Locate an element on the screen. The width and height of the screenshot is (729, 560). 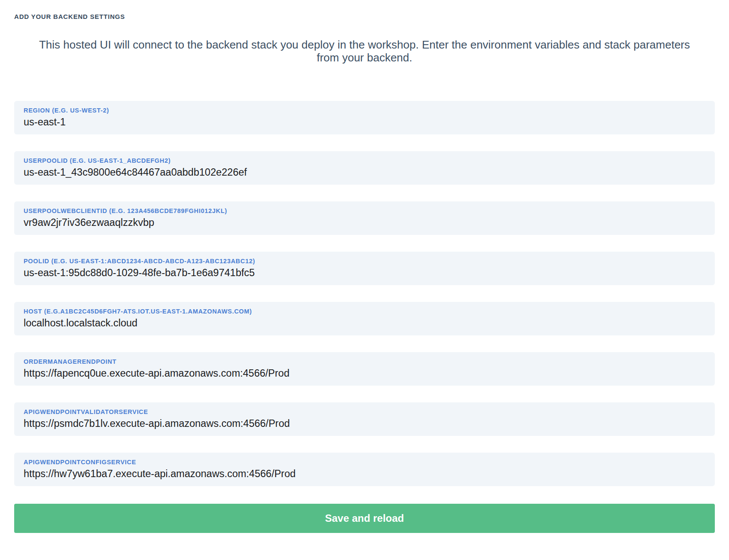
host-input is located at coordinates (364, 323).